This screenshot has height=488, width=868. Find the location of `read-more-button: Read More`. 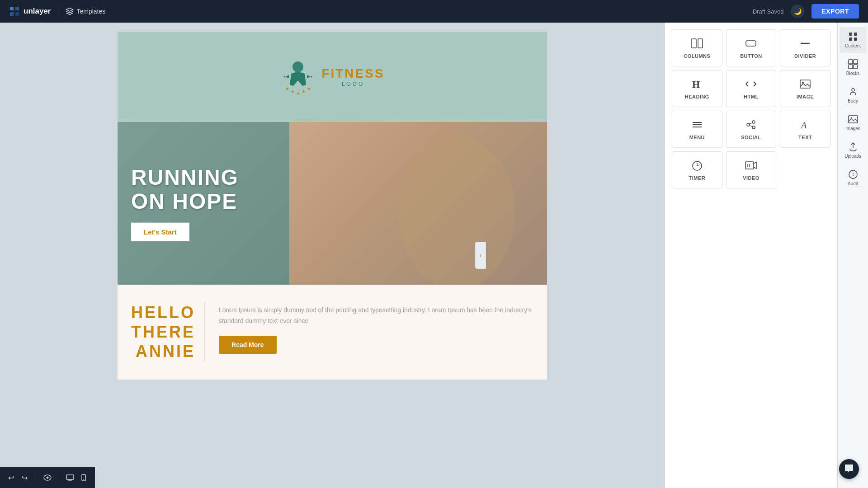

read-more-button: Read More is located at coordinates (248, 345).